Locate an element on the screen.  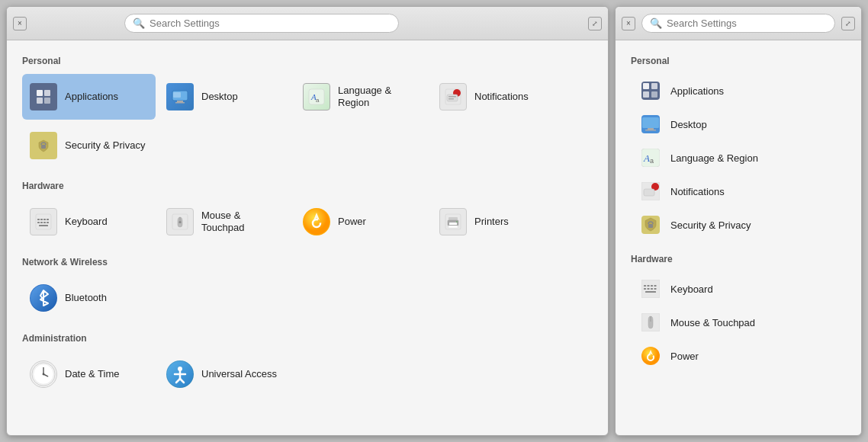
list-item-mouse: Mouse & Touchpad is located at coordinates (738, 322).